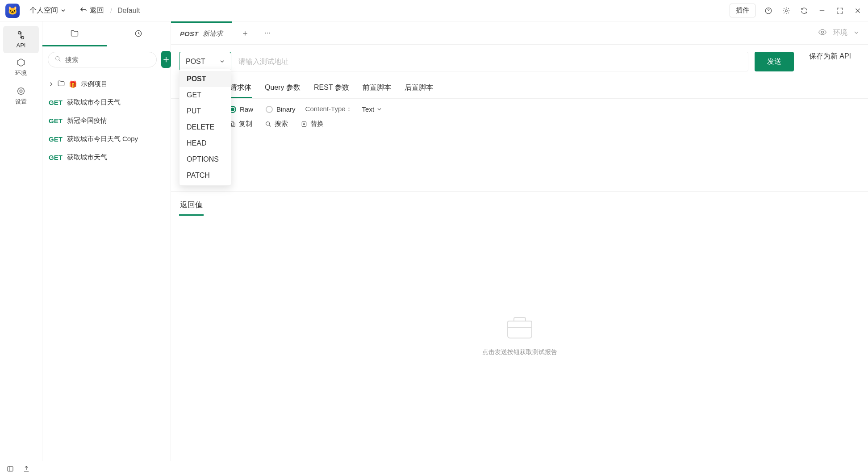  Describe the element at coordinates (92, 11) in the screenshot. I see `back-button: 返回` at that location.